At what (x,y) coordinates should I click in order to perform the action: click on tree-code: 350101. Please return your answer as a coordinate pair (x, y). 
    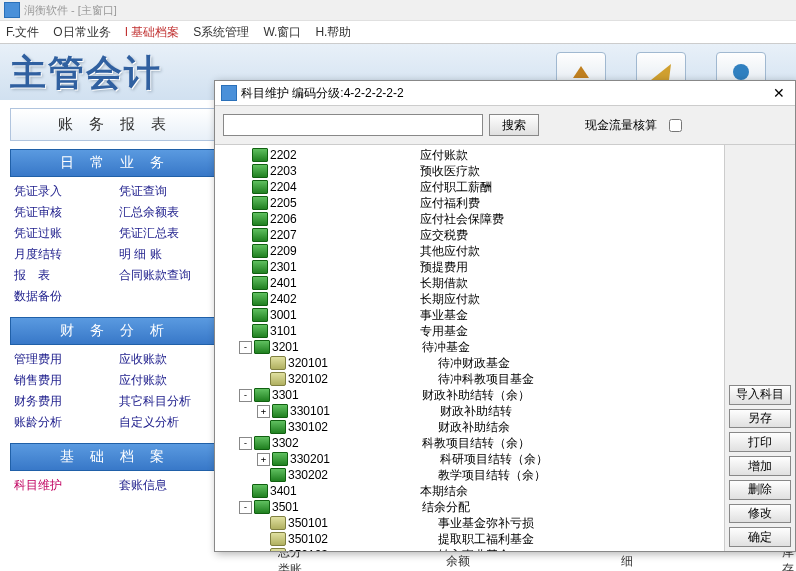
    Looking at the image, I should click on (363, 523).